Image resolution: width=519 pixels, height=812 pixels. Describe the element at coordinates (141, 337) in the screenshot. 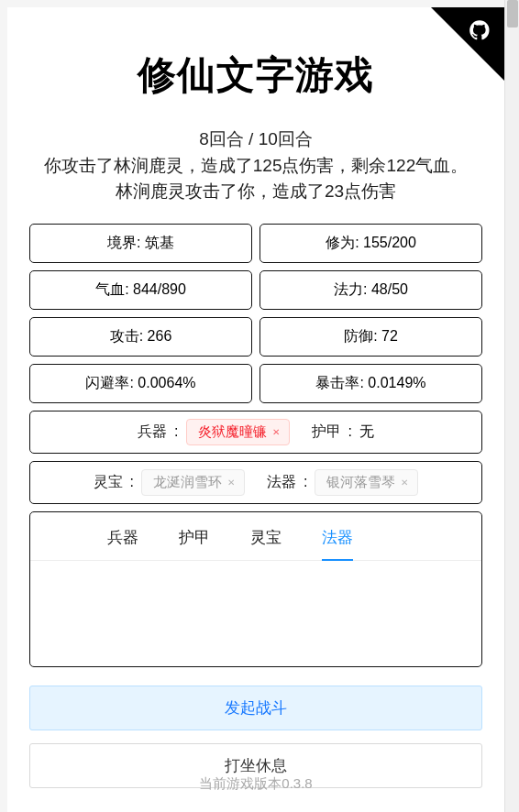

I see `stat-attack: 攻击: 266` at that location.